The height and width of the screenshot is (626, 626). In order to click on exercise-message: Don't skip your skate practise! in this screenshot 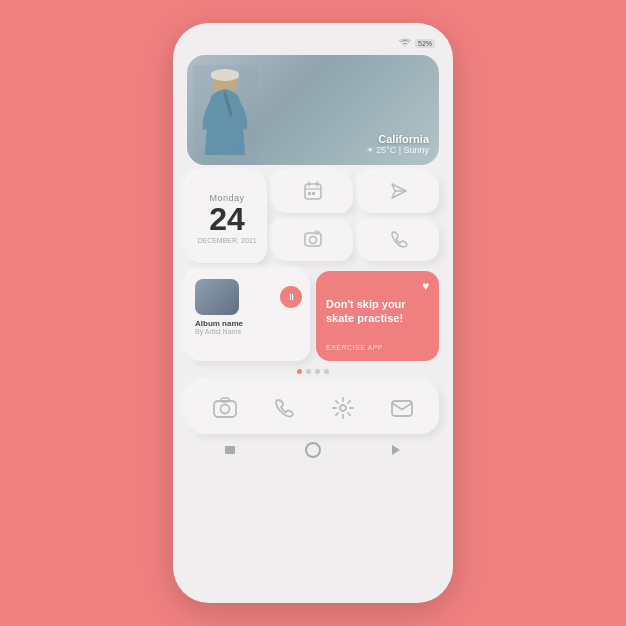, I will do `click(378, 312)`.